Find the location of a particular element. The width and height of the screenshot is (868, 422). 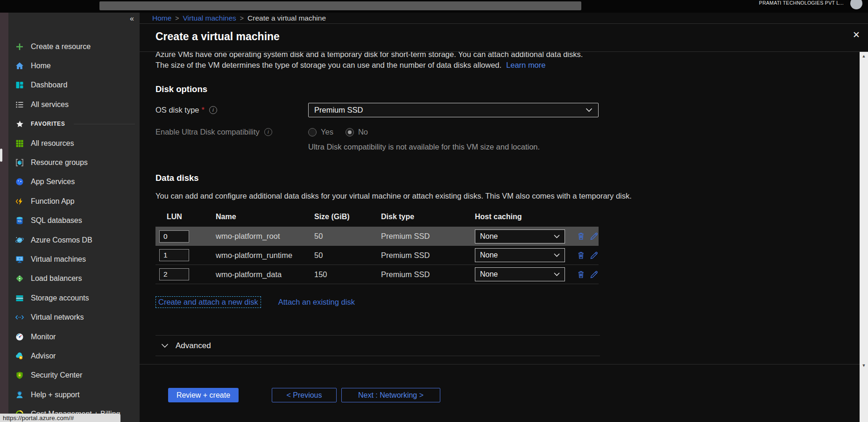

sidebar-item-label: App Services is located at coordinates (53, 182).